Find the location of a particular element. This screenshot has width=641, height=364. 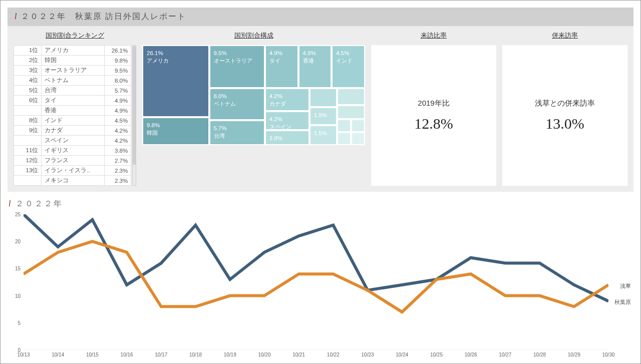

treemap-cell-usa: 26.1%アメリカ is located at coordinates (176, 81).